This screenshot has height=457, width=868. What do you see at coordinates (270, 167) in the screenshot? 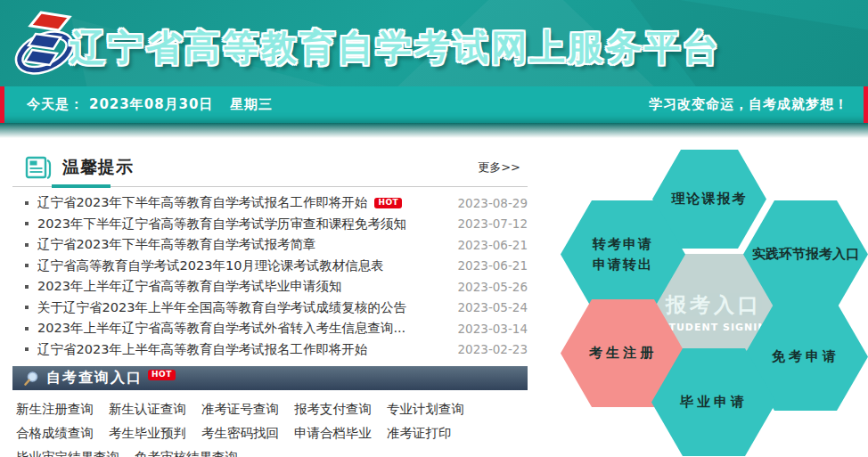
I see `tips-header: 温馨提示 更多>>` at bounding box center [270, 167].